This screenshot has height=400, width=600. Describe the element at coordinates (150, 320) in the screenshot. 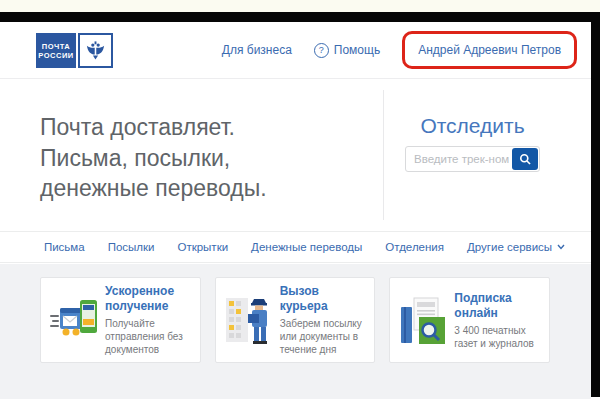

I see `card-text: Ускоренное получение Получайте отправлен…` at that location.